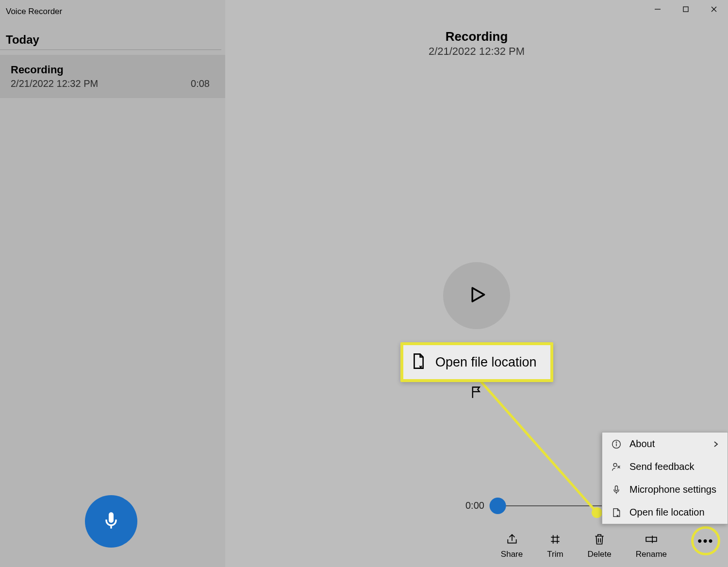  Describe the element at coordinates (642, 444) in the screenshot. I see `menu-about-label: About` at that location.